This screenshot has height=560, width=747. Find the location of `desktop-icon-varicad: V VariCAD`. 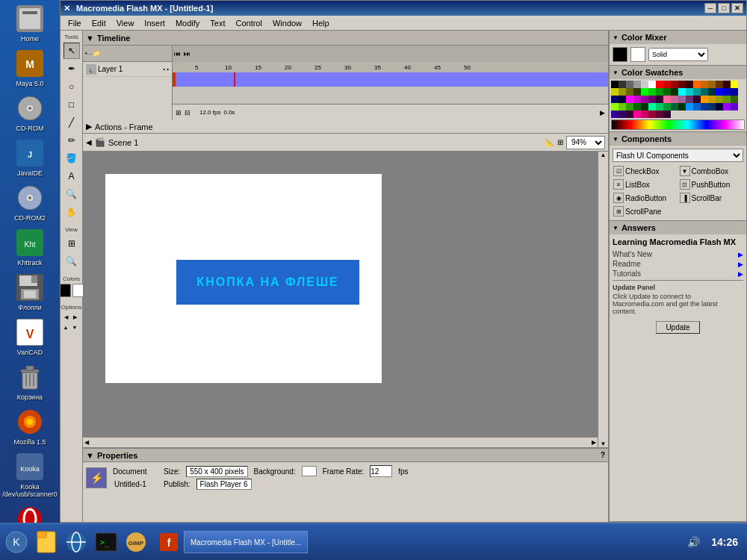

desktop-icon-varicad: V VariCAD is located at coordinates (30, 337).